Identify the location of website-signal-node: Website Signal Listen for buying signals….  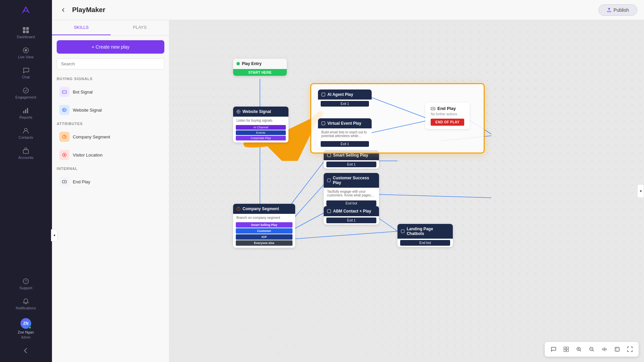
(261, 125).